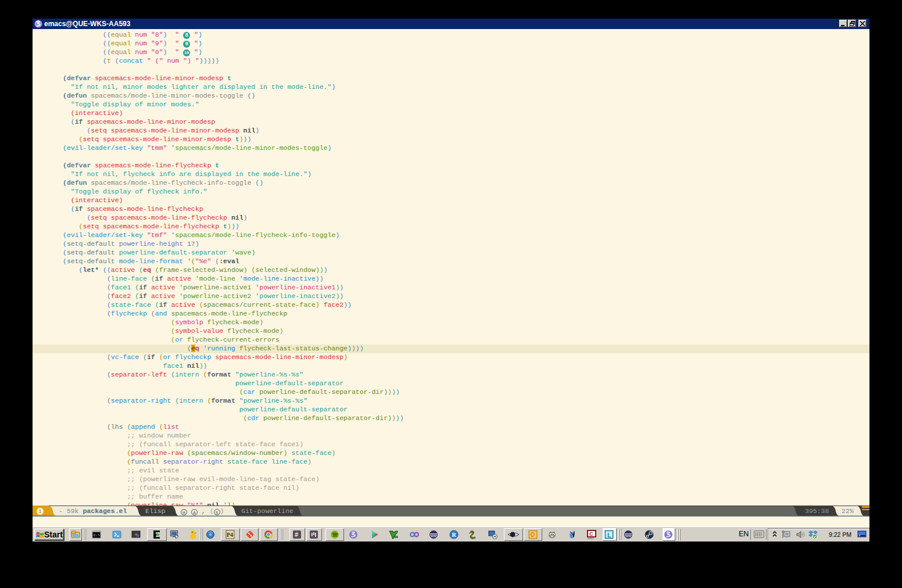 The height and width of the screenshot is (588, 902). I want to click on svg-text: L, so click(609, 535).